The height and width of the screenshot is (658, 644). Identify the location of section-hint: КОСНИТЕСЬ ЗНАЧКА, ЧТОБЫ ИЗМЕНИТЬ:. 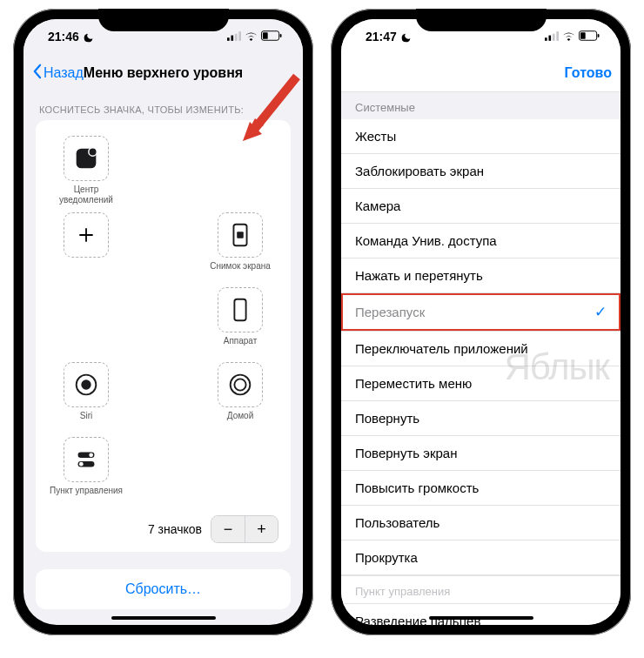
(164, 106).